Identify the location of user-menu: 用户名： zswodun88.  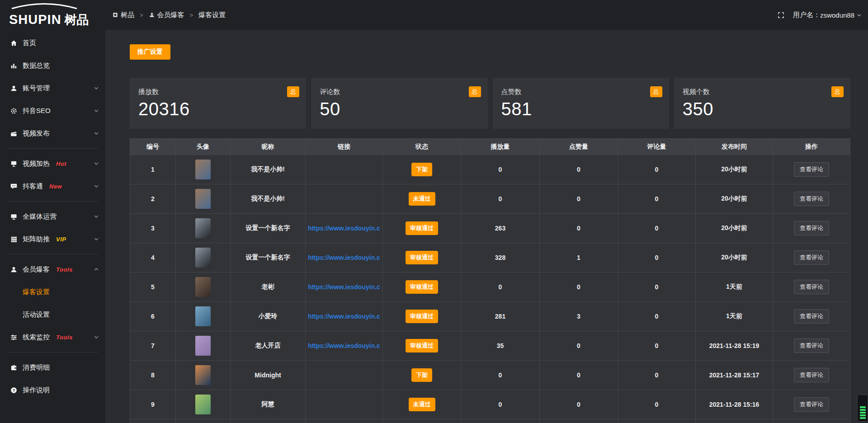
(827, 15).